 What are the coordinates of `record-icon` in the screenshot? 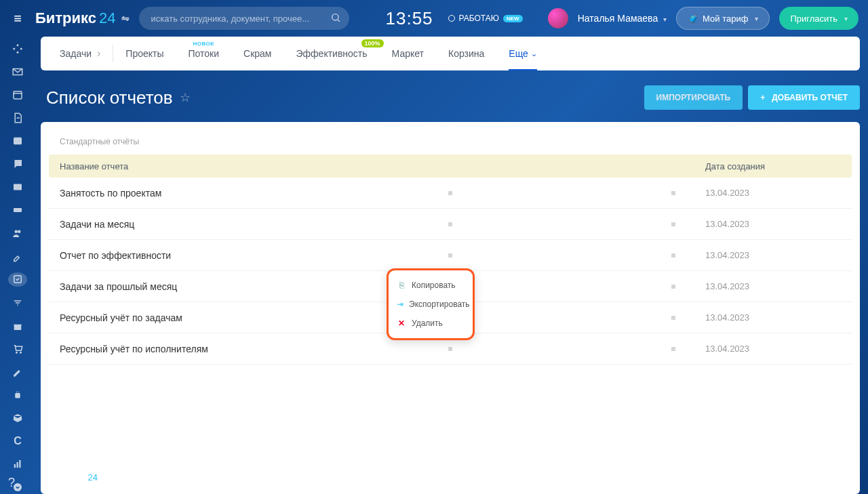 It's located at (452, 18).